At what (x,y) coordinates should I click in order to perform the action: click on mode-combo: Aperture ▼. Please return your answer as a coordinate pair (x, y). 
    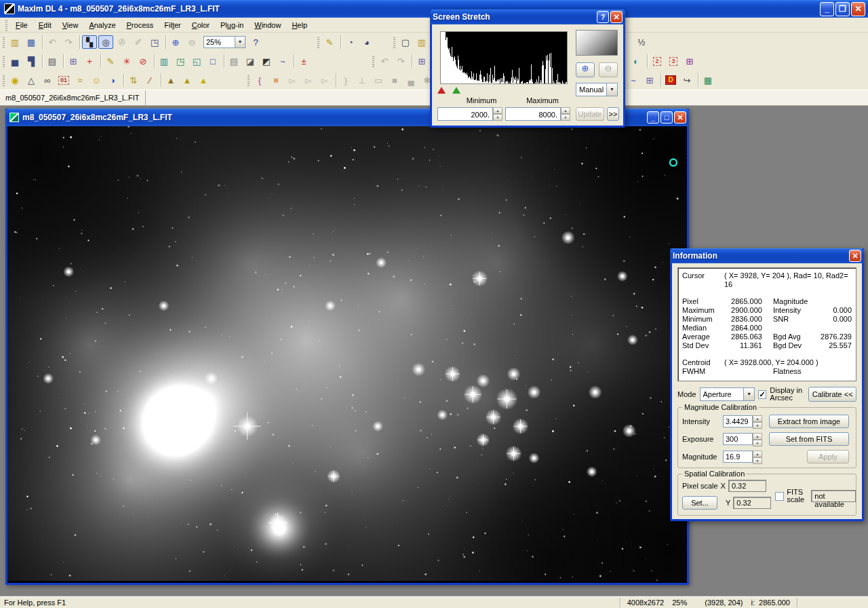
    Looking at the image, I should click on (728, 394).